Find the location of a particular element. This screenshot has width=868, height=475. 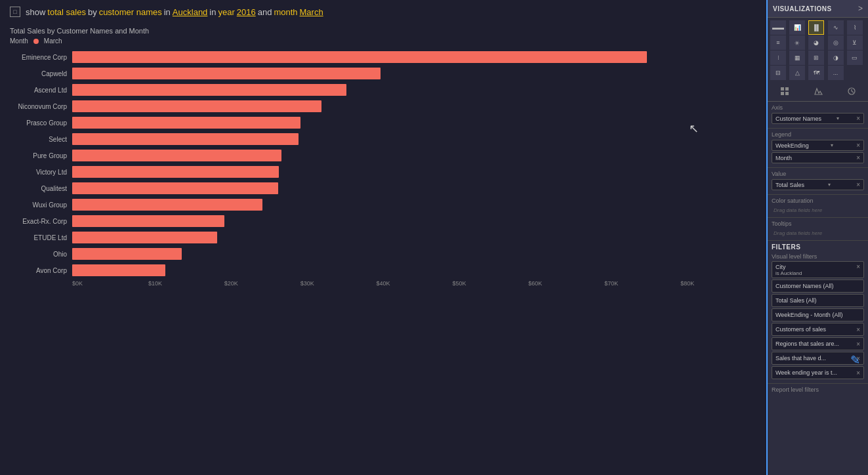

legend-march-label: March is located at coordinates (53, 41).